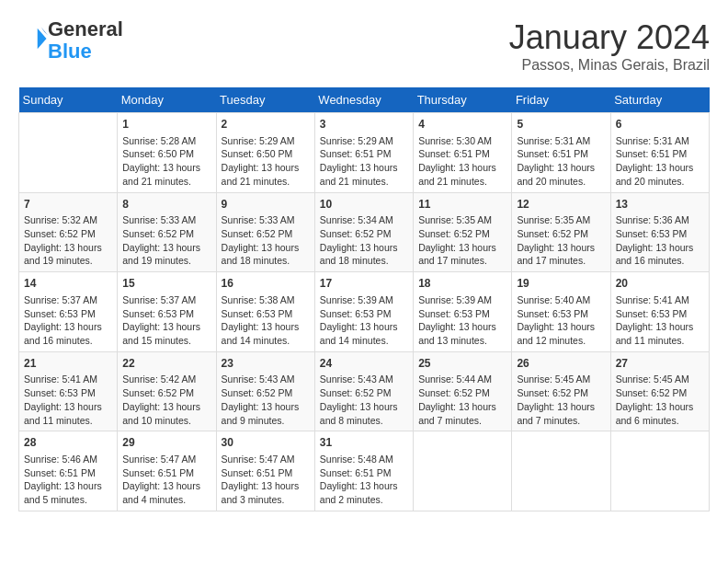 The height and width of the screenshot is (563, 728). I want to click on day-number: 2, so click(266, 125).